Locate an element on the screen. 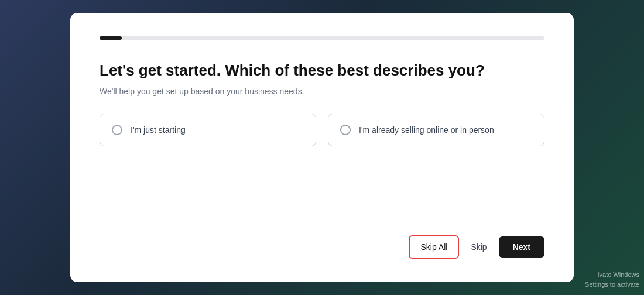 This screenshot has width=644, height=295. question-title: Let's get started. Which of these best d… is located at coordinates (322, 71).